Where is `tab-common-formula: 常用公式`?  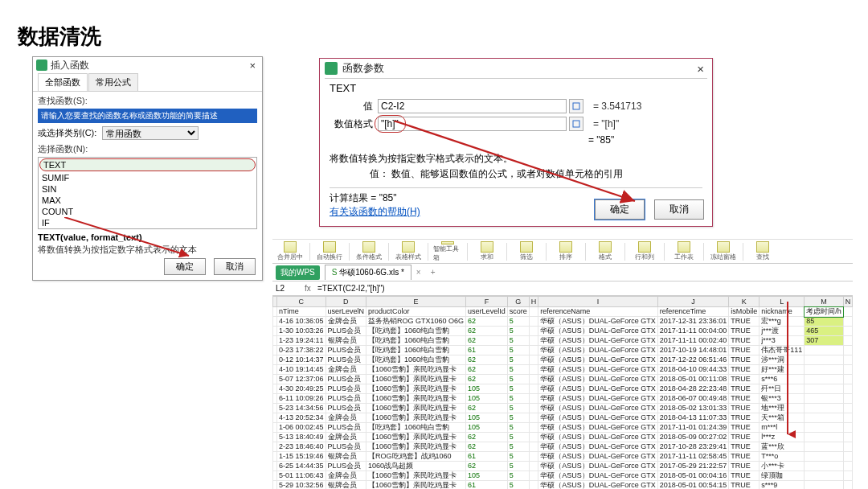
tab-common-formula: 常用公式 is located at coordinates (113, 82).